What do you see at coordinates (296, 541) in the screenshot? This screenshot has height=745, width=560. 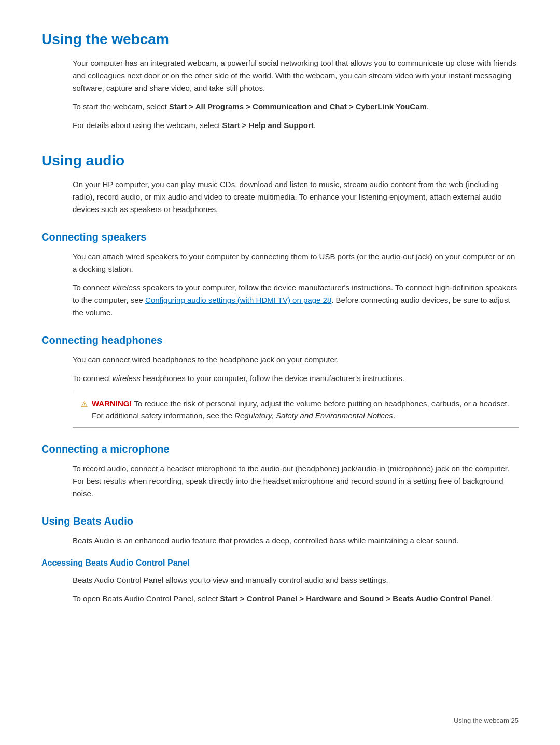 I see `beats-para1: Beats Audio is an enhanced audio feature…` at bounding box center [296, 541].